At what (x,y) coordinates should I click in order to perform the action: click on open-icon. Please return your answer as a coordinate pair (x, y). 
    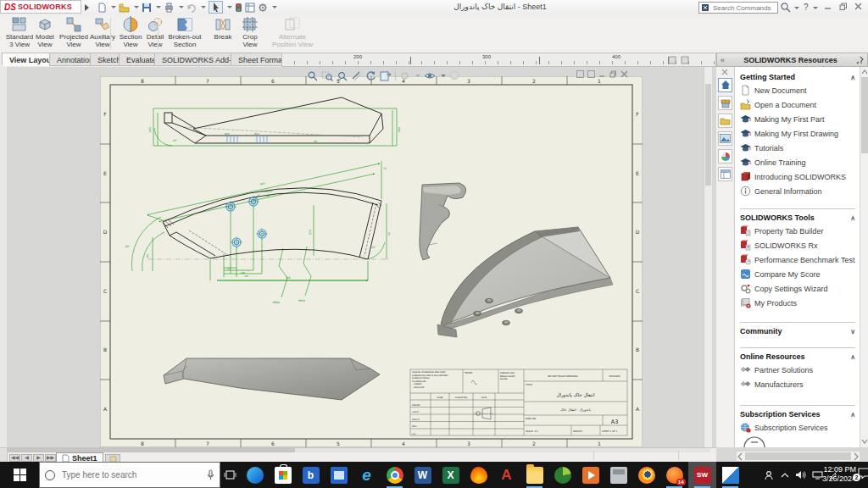
    Looking at the image, I should click on (124, 8).